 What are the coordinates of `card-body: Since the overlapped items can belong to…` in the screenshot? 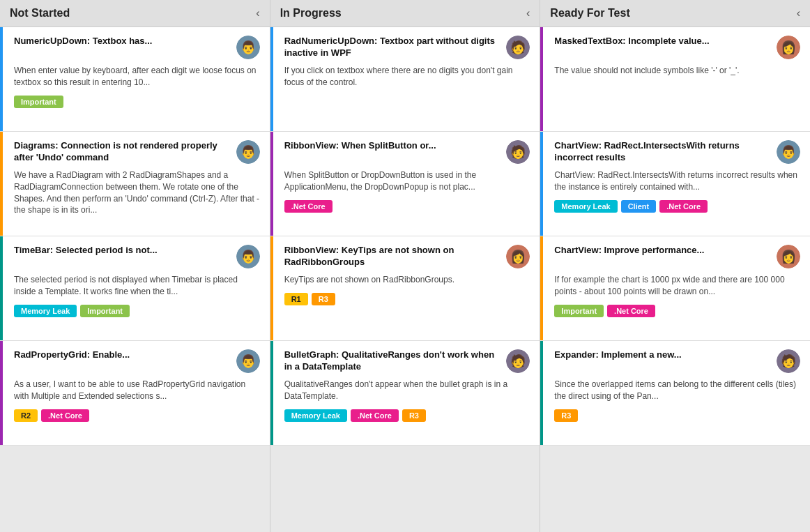 It's located at (675, 390).